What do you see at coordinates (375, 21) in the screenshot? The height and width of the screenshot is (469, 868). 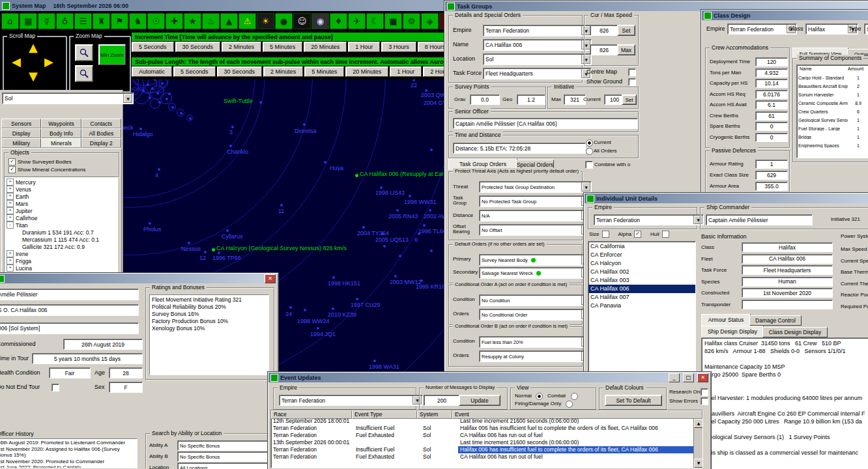 I see `moon-icon: ☾` at bounding box center [375, 21].